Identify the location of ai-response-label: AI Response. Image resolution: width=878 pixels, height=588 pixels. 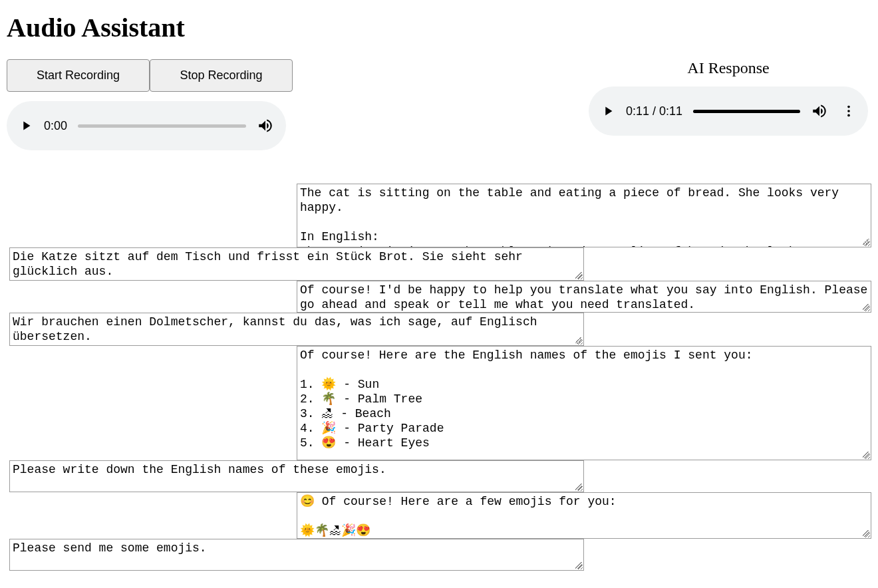
(728, 68).